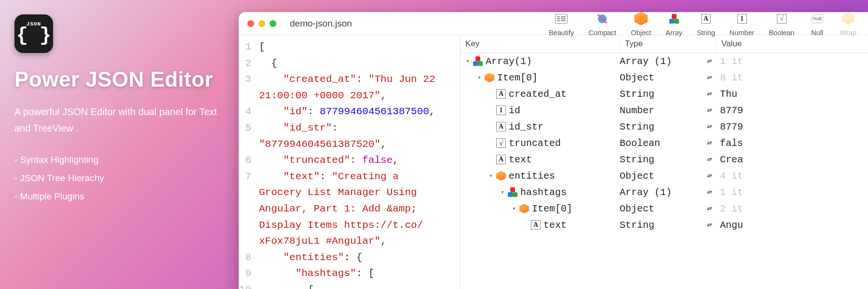 The height and width of the screenshot is (289, 868). Describe the element at coordinates (561, 19) in the screenshot. I see `beautify-icon` at that location.